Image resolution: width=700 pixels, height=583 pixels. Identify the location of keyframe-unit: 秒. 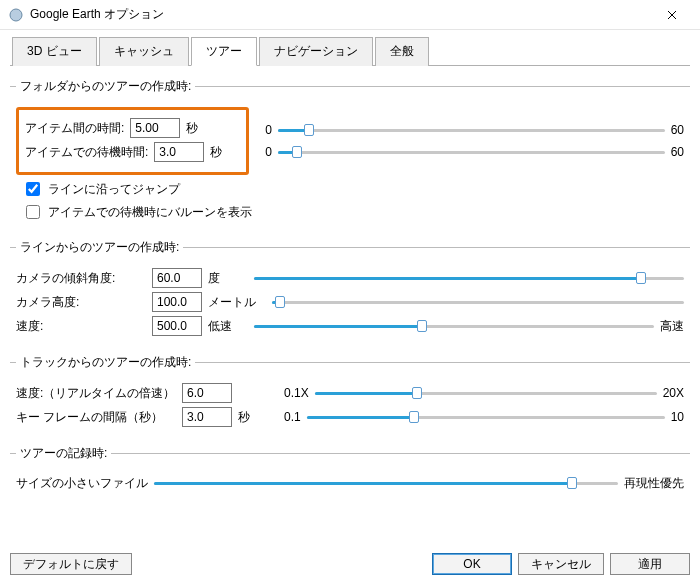
(258, 418).